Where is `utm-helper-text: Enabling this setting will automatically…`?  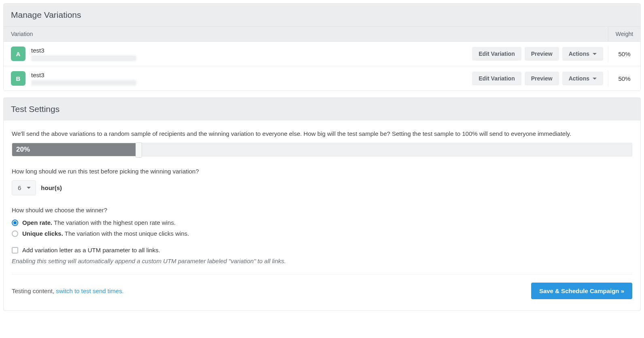 utm-helper-text: Enabling this setting will automatically… is located at coordinates (322, 261).